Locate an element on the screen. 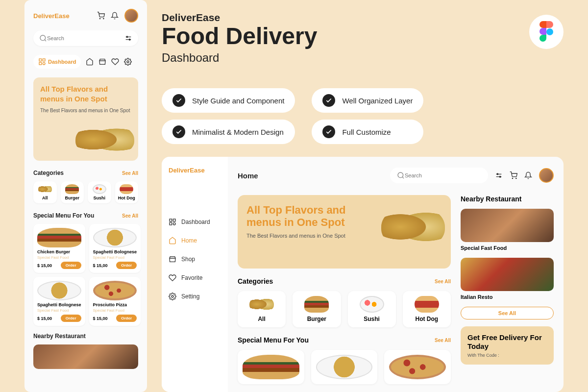 Image resolution: width=588 pixels, height=392 pixels. shop-icon is located at coordinates (102, 62).